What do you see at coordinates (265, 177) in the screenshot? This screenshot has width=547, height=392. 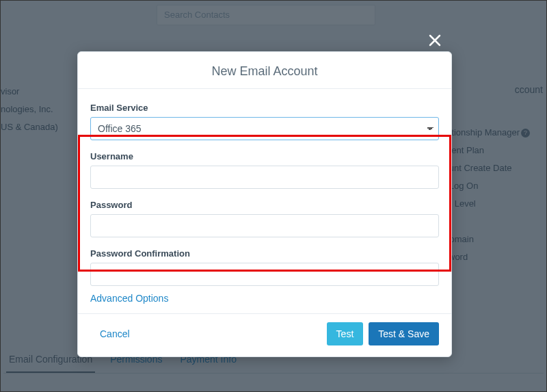 I see `username-input` at bounding box center [265, 177].